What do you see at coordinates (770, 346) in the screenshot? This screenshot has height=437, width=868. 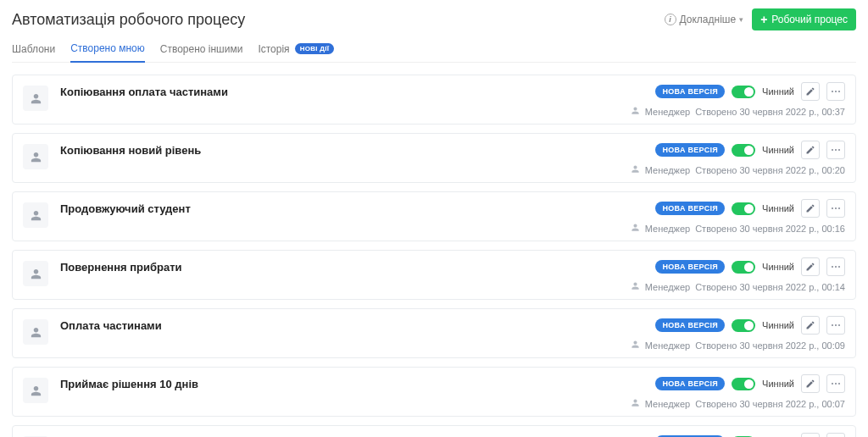 I see `created-label: Створено 30 червня 2022 р., 00:09` at bounding box center [770, 346].